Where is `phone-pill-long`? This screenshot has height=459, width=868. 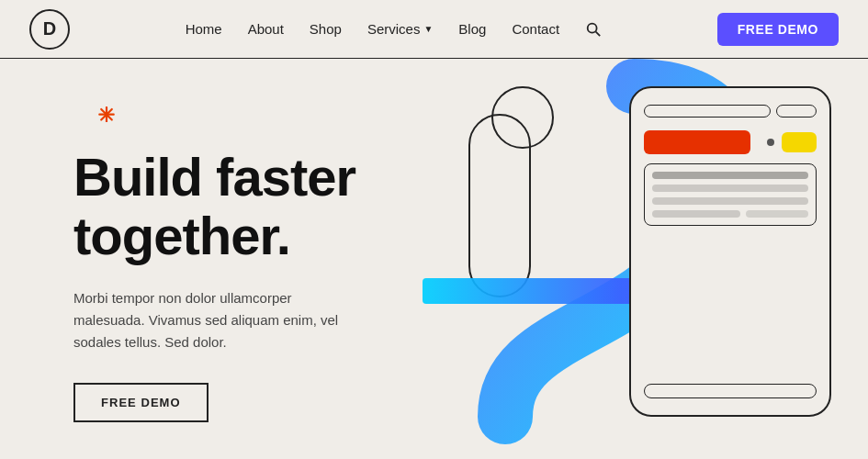 phone-pill-long is located at coordinates (707, 111).